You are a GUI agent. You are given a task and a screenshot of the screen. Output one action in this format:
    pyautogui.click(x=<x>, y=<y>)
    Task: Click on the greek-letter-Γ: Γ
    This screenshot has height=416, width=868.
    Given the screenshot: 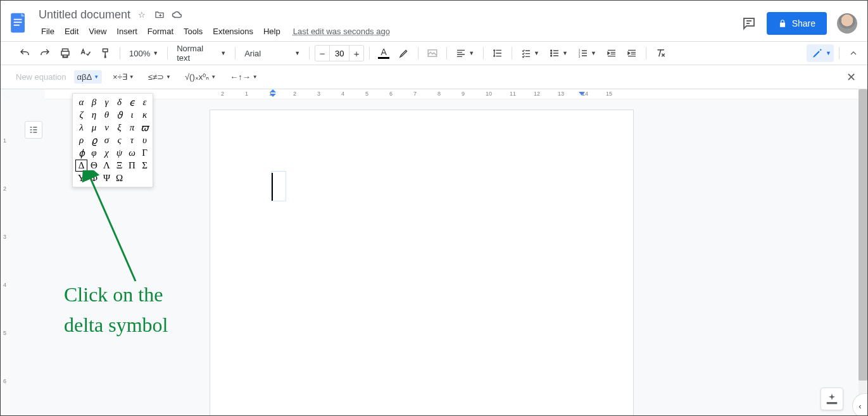 What is the action you would take?
    pyautogui.click(x=144, y=153)
    